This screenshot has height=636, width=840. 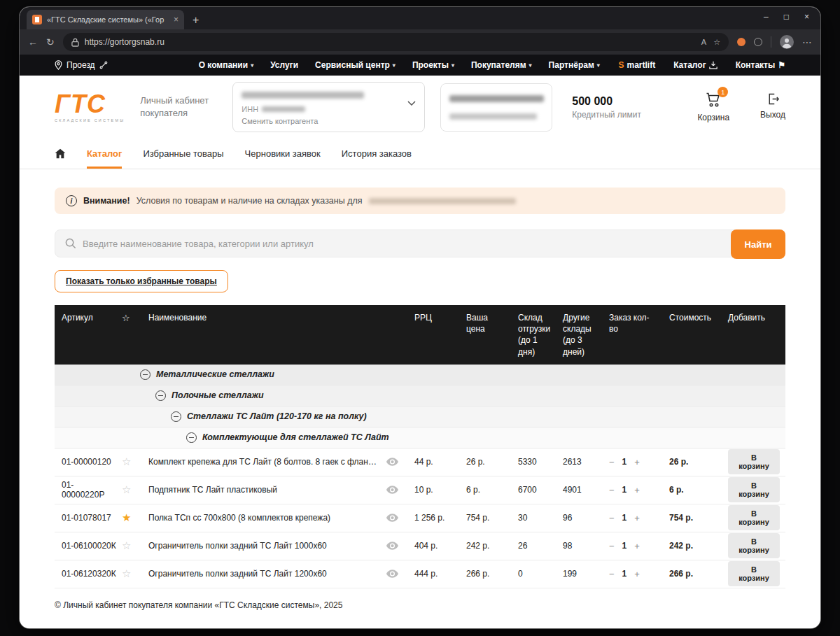 What do you see at coordinates (787, 17) in the screenshot?
I see `maximize-button: □` at bounding box center [787, 17].